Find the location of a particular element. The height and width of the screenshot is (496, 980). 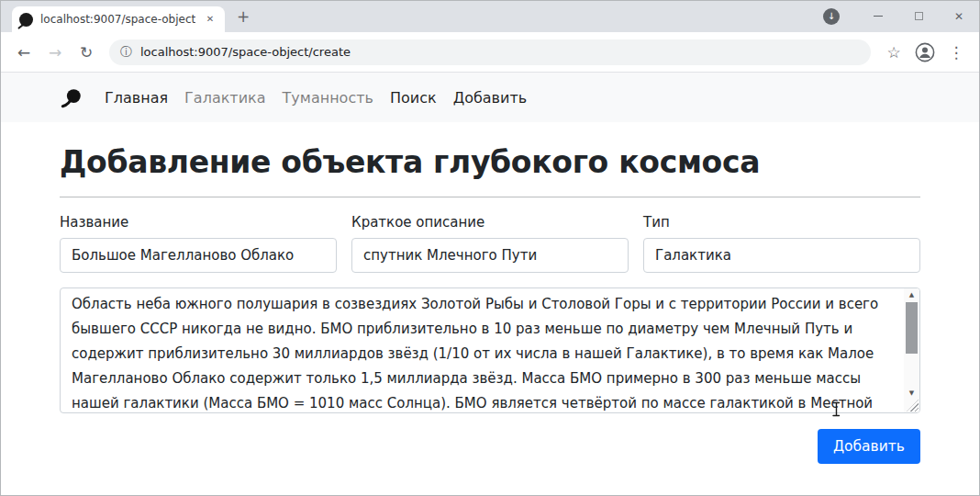

back-icon: ← is located at coordinates (24, 52).